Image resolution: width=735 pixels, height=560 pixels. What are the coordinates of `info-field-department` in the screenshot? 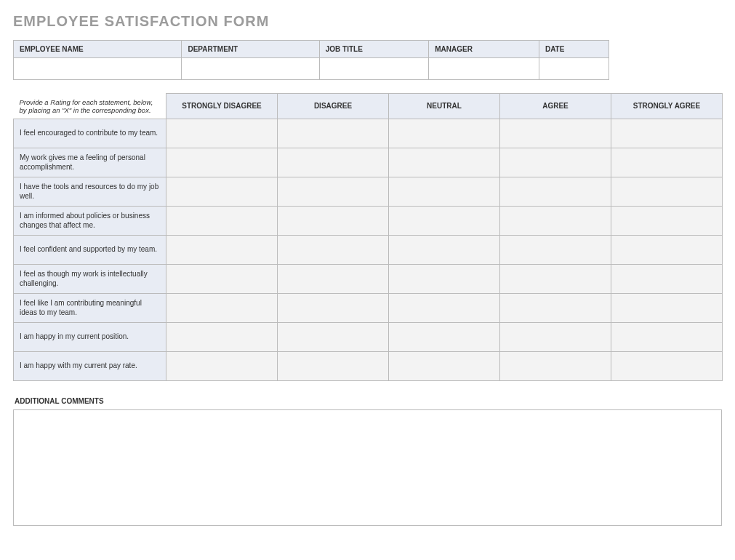 It's located at (250, 69).